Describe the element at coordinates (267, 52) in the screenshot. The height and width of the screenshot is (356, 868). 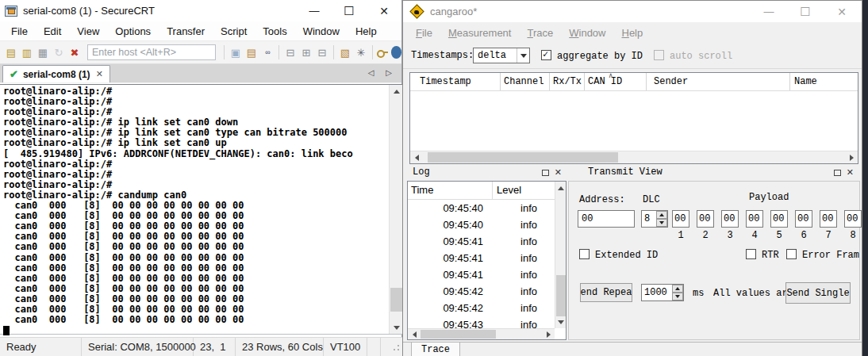
I see `find-icon: ∞` at that location.